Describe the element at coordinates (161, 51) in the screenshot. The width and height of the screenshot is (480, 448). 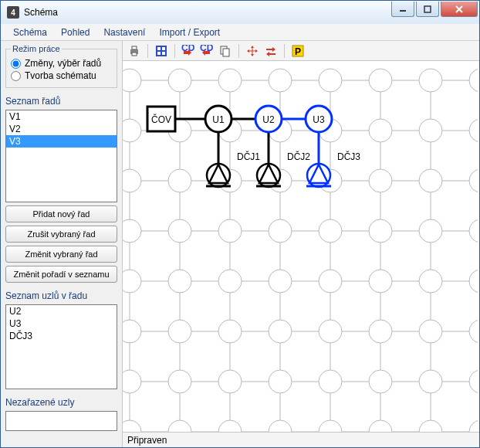
I see `layout-icon` at that location.